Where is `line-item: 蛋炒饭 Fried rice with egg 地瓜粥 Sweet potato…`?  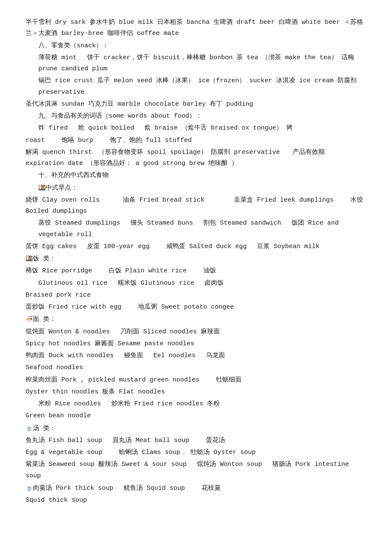
line-item: 蛋炒饭 Fried rice with egg 地瓜粥 Sweet potato… is located at coordinates (196, 307).